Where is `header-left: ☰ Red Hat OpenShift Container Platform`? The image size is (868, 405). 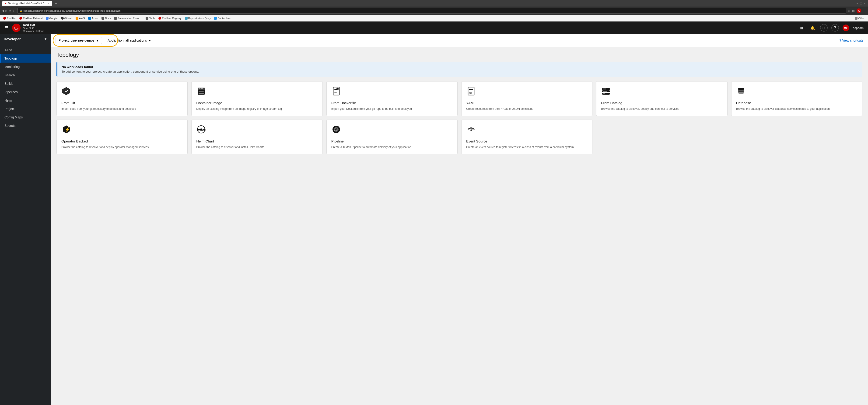 header-left: ☰ Red Hat OpenShift Container Platform is located at coordinates (24, 28).